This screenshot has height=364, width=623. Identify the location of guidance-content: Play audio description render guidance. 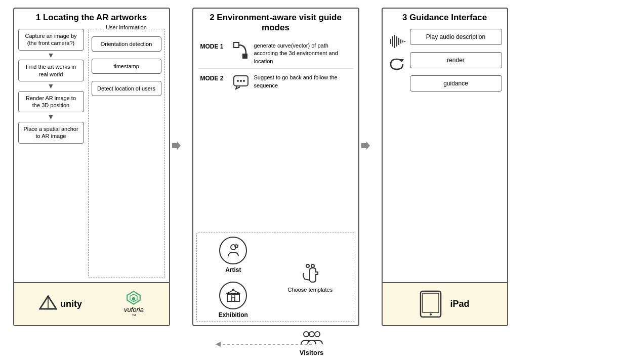
(445, 154).